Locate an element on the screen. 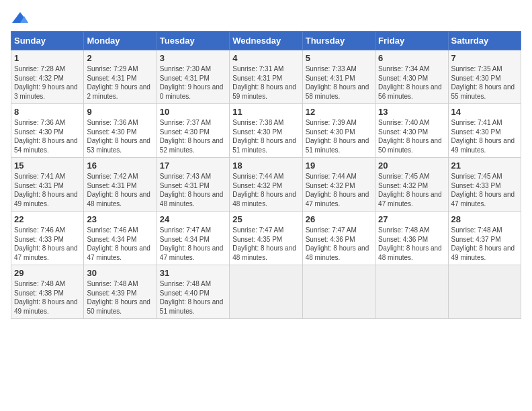  header-row: SundayMondayTuesdayWednesdayThursdayFrid… is located at coordinates (266, 41).